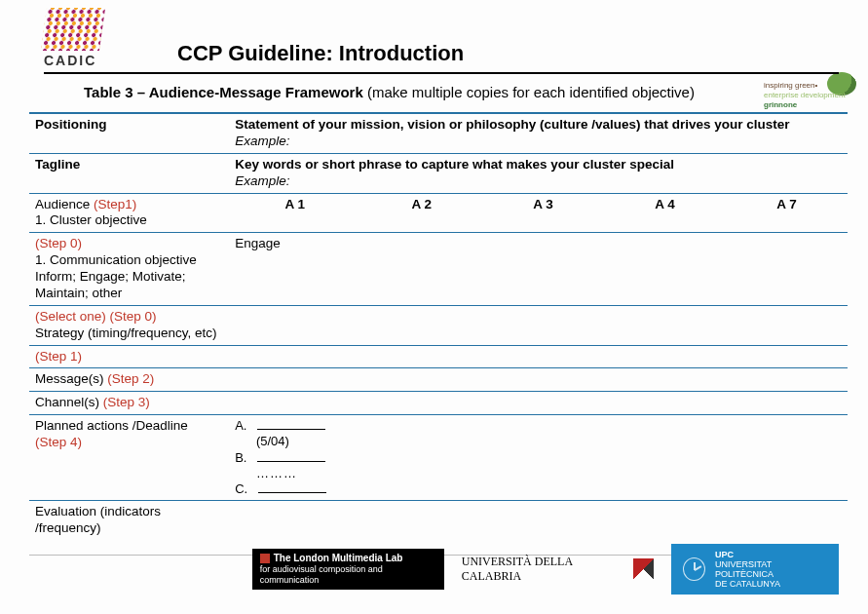 The width and height of the screenshot is (868, 614). I want to click on cell-channels-a2, so click(421, 403).